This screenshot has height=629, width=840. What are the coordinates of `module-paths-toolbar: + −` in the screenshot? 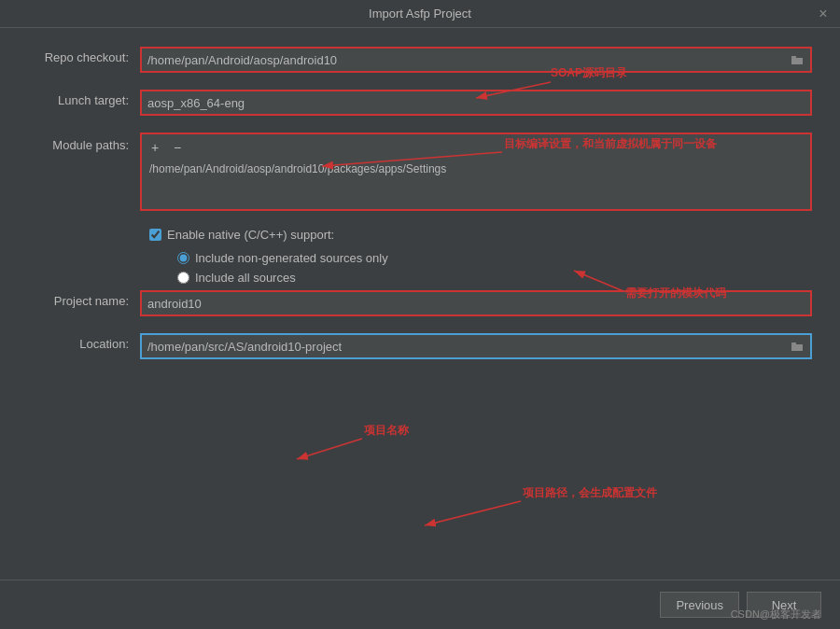 It's located at (476, 147).